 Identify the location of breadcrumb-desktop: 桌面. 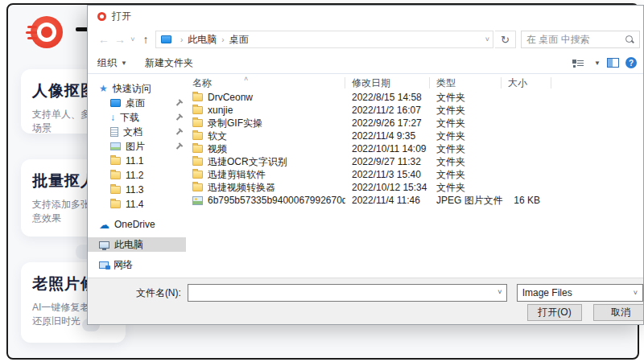
(239, 40).